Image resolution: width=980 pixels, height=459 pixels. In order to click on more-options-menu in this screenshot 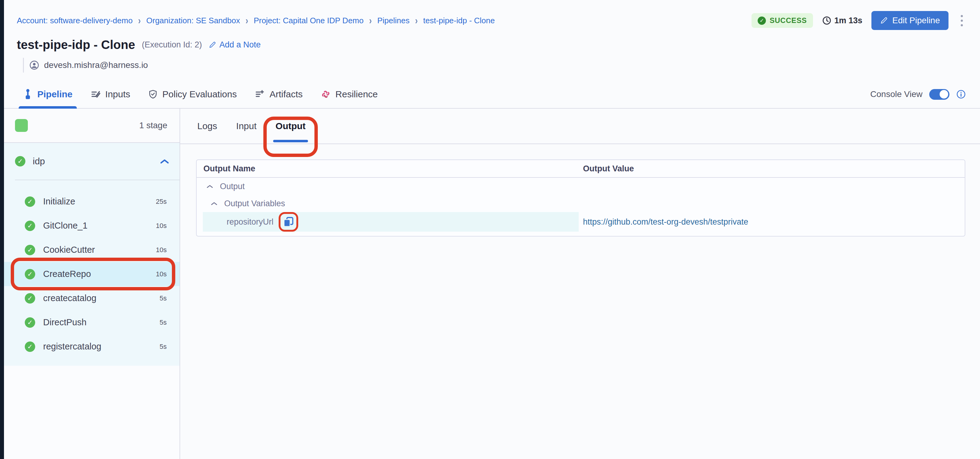, I will do `click(962, 21)`.